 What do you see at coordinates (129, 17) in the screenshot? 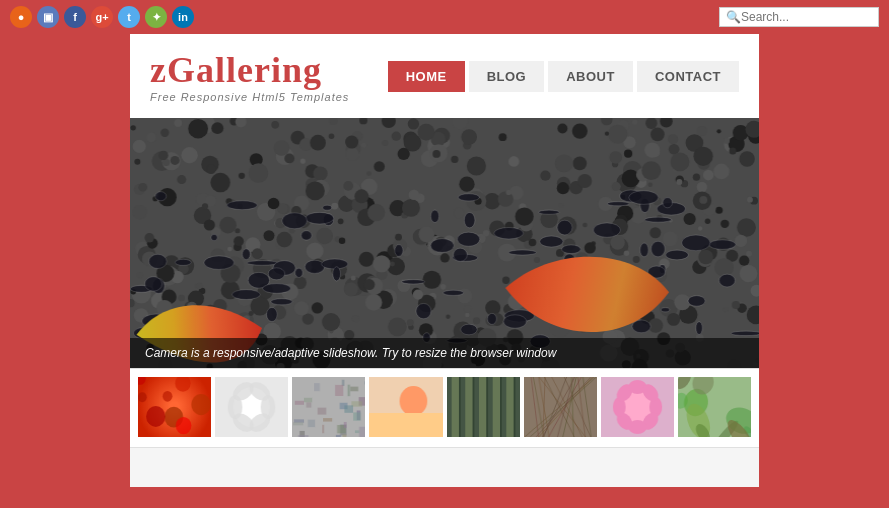
I see `twitter-icon: t` at bounding box center [129, 17].